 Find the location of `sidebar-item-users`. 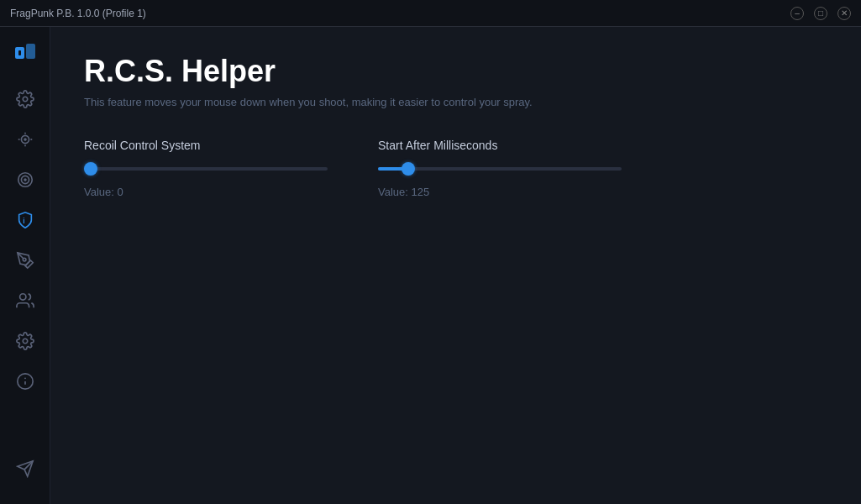

sidebar-item-users is located at coordinates (25, 301).